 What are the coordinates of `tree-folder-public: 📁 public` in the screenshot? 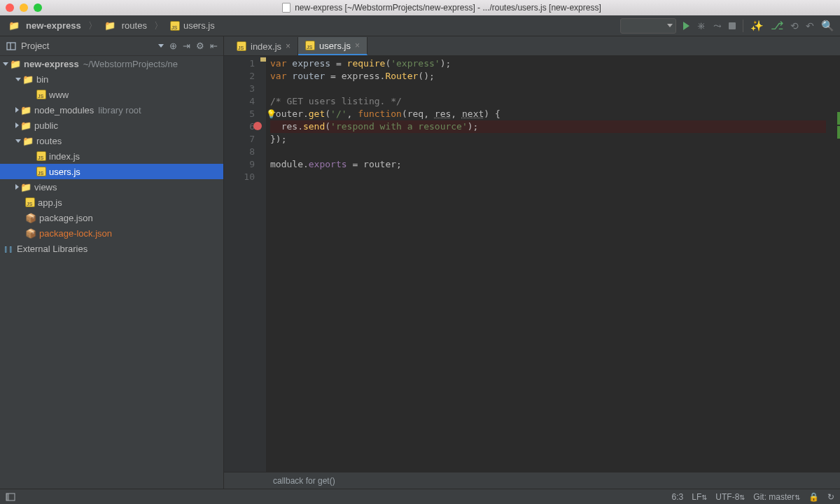 It's located at (112, 125).